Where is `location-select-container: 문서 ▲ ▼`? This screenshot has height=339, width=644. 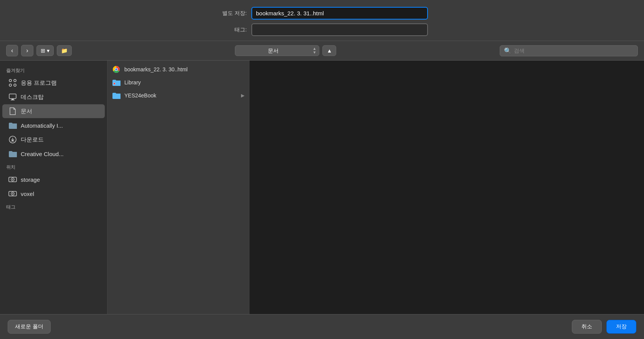
location-select-container: 문서 ▲ ▼ is located at coordinates (277, 51).